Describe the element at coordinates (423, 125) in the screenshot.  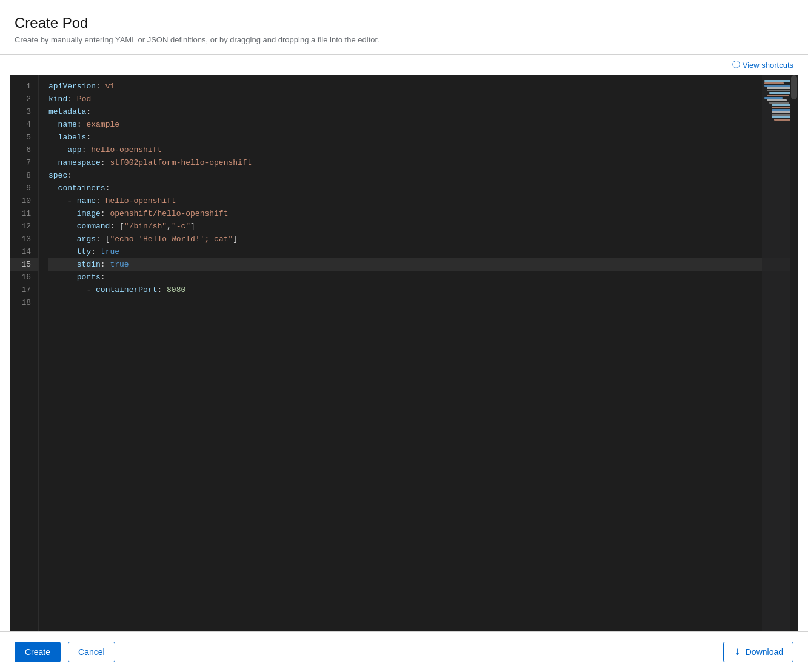
I see `code-line: name: example` at that location.